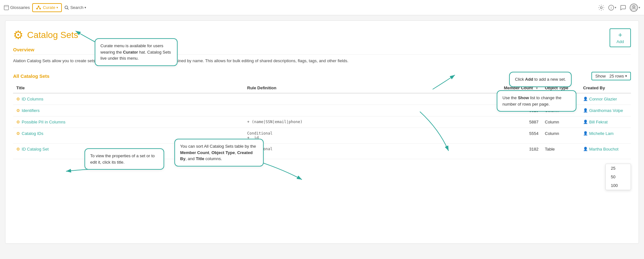 Image resolution: width=644 pixels, height=259 pixels. What do you see at coordinates (31, 76) in the screenshot?
I see `all-sets-title: All Catalog Sets` at bounding box center [31, 76].